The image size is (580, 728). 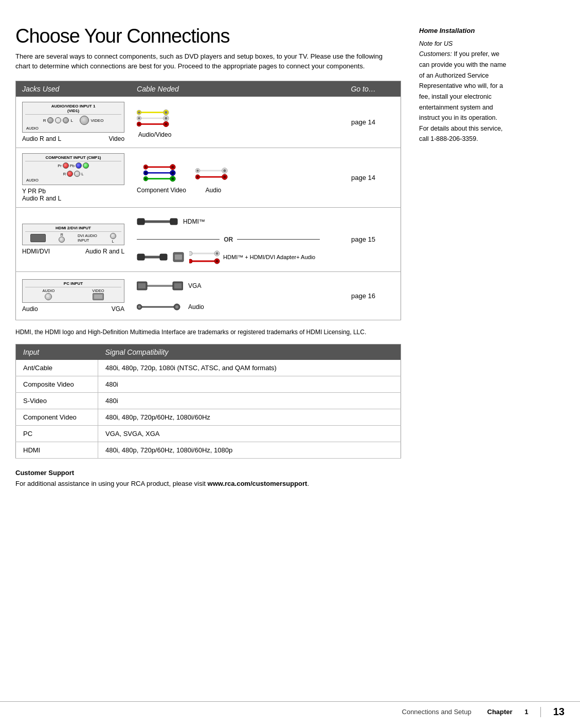 I want to click on jack-label-av: Audio R and L Video, so click(x=73, y=139).